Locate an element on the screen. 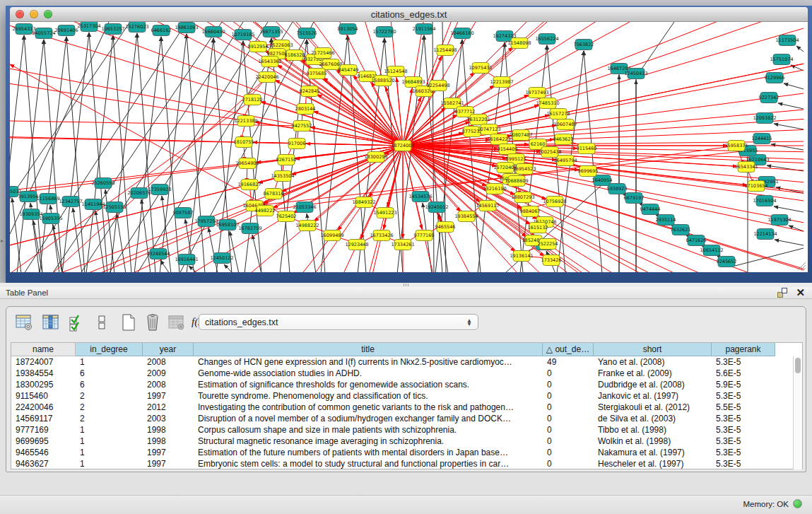 The height and width of the screenshot is (514, 812). network-node: 1810755 is located at coordinates (245, 143).